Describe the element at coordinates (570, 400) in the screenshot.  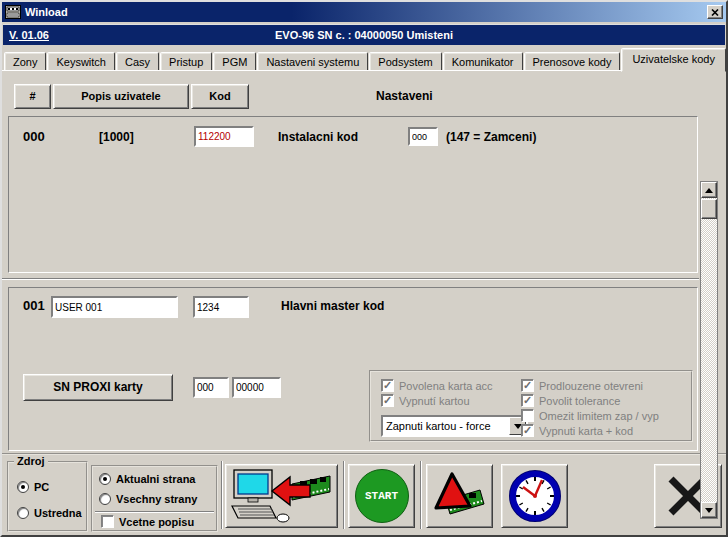
I see `checkbox-povolit-tolerance: ✓ Povolit tolerance` at that location.